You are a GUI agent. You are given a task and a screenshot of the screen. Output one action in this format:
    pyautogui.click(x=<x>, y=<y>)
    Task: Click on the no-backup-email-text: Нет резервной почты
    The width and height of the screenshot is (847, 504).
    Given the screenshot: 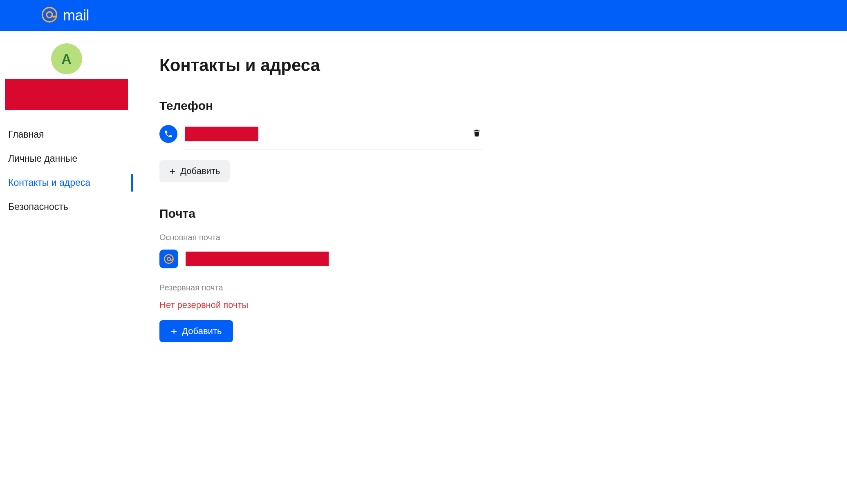 What is the action you would take?
    pyautogui.click(x=490, y=305)
    